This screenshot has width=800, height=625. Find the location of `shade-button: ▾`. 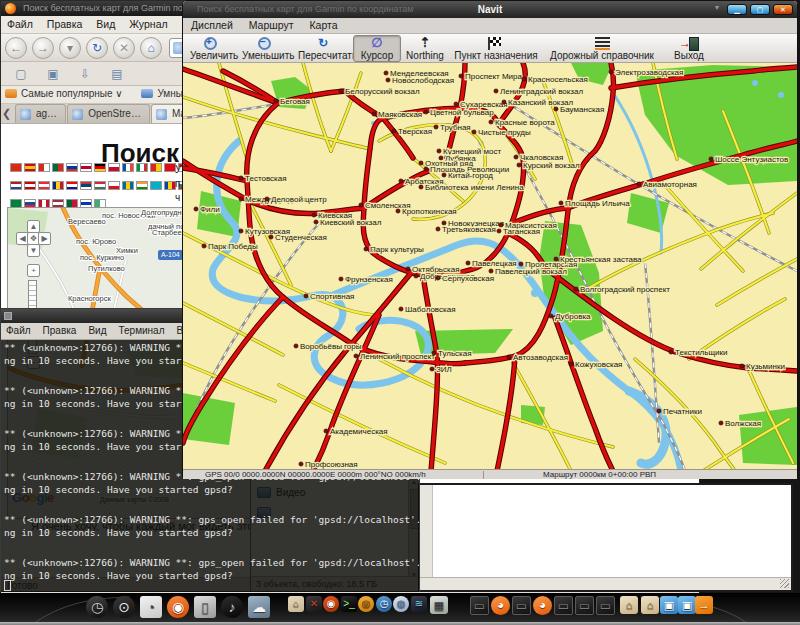

shade-button: ▾ is located at coordinates (717, 8).